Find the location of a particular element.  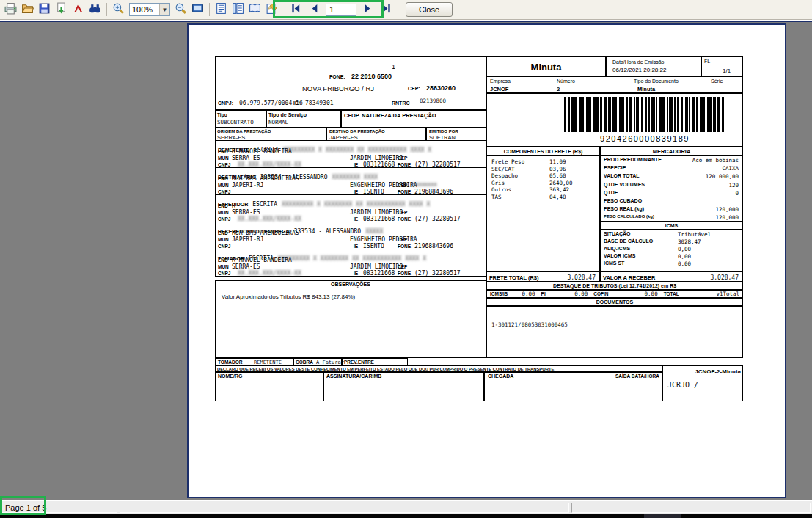

componente-row: Despacho05,60 is located at coordinates (543, 176).